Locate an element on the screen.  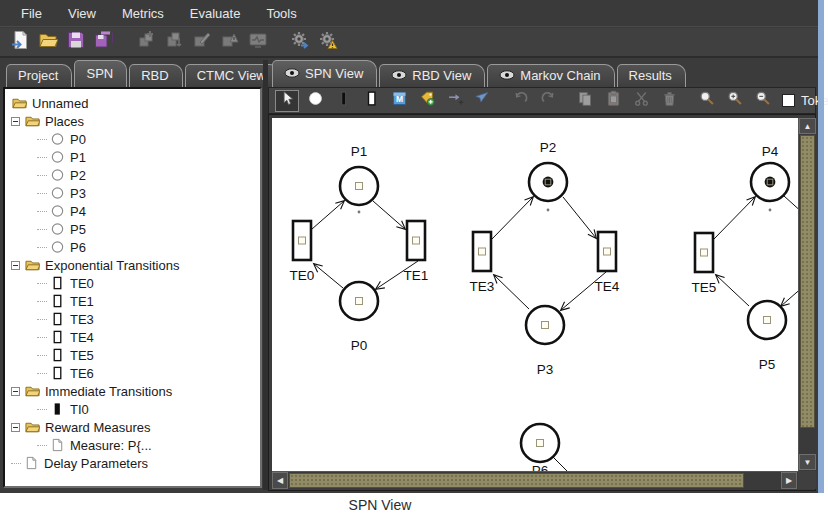
tree-item-p1: P1 is located at coordinates (134, 157).